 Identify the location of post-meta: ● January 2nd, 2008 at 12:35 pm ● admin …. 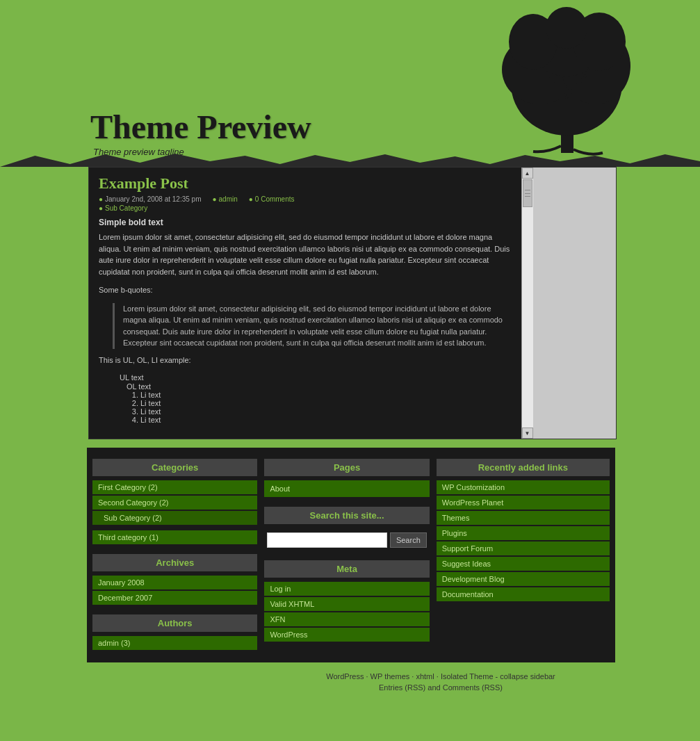
(305, 199).